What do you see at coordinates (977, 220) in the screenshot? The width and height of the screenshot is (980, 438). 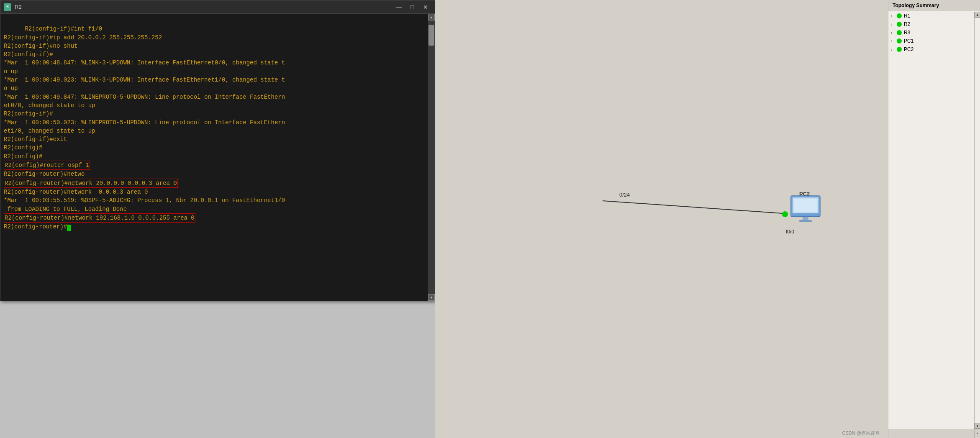 I see `sidebar-scrollbar: ▲ ▼` at bounding box center [977, 220].